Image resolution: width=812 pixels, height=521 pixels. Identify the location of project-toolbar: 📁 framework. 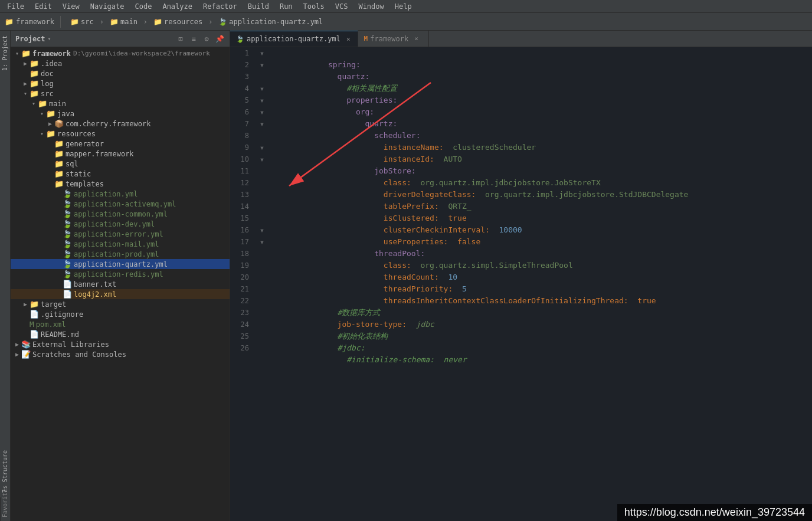
(30, 22).